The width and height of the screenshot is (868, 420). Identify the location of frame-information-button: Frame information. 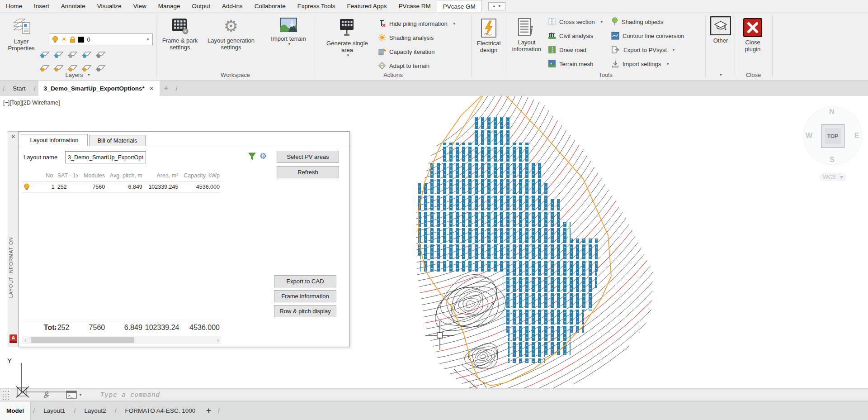
(305, 296).